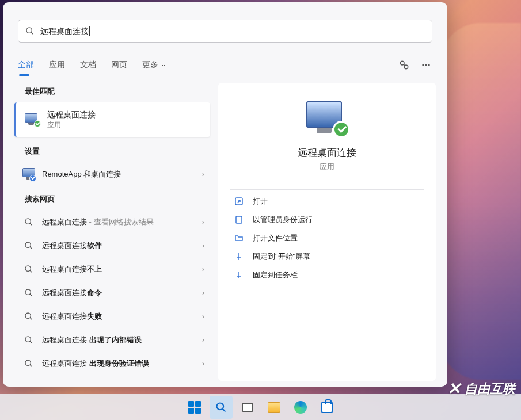  I want to click on best-match-type: 应用, so click(71, 125).